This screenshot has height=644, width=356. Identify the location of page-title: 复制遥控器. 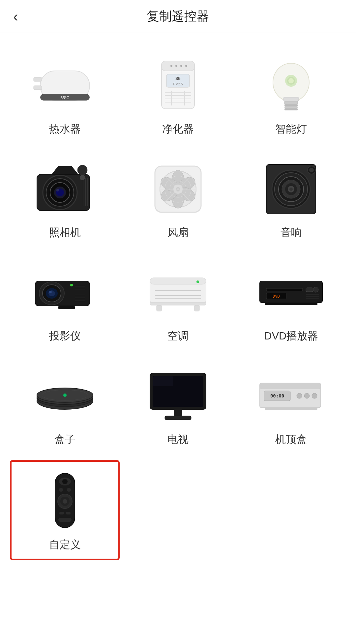
(178, 16).